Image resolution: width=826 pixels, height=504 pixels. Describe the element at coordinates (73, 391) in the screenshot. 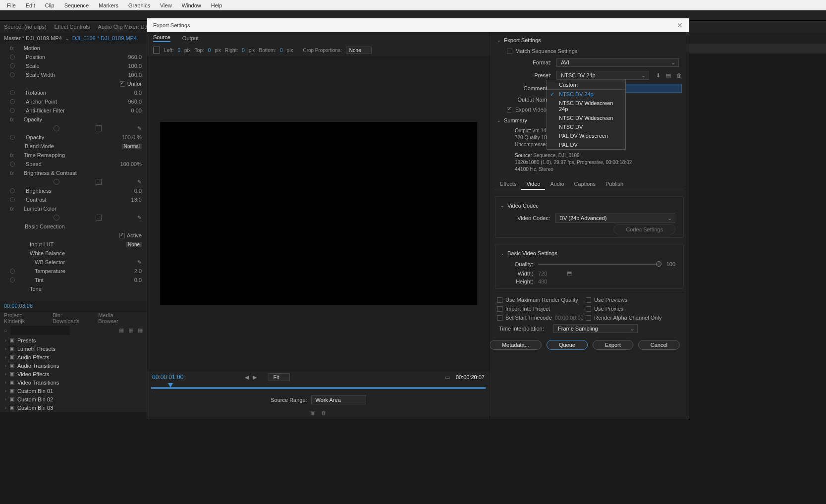

I see `bin-row: ›▣Custom Bin 01` at that location.